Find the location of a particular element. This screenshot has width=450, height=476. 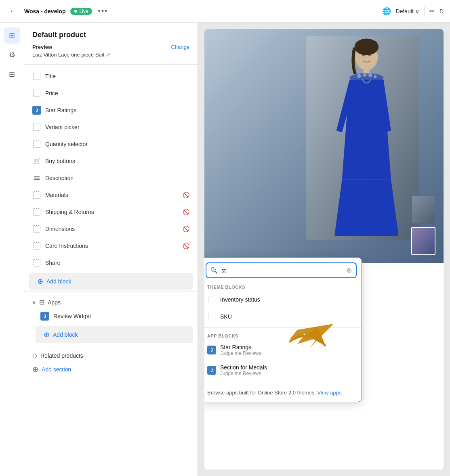

apps-icon: ⊟ is located at coordinates (12, 74).